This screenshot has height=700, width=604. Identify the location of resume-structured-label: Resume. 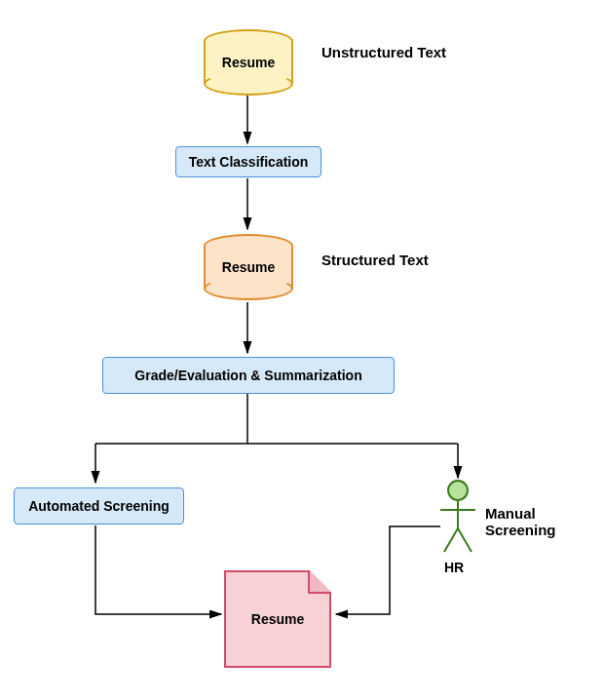
(248, 267).